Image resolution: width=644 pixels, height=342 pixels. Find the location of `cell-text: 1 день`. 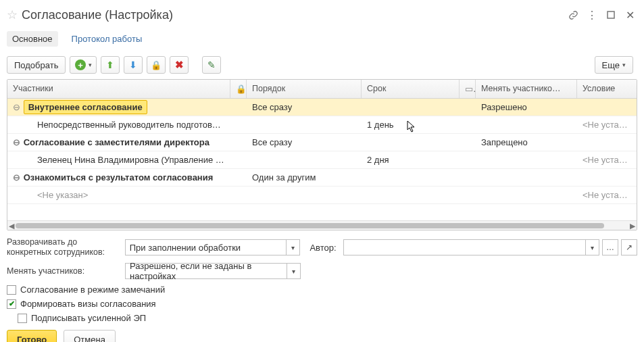

cell-text: 1 день is located at coordinates (411, 124).